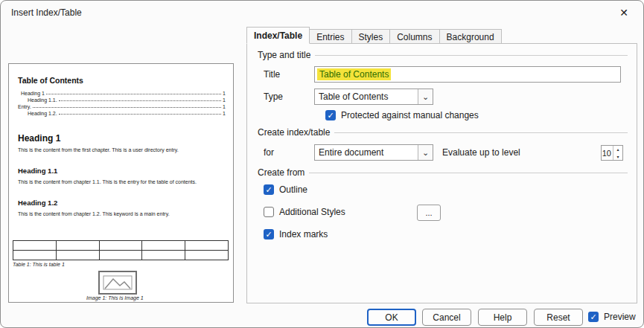 The image size is (644, 328). What do you see at coordinates (313, 212) in the screenshot?
I see `additional-styles-checkbox-label: Additional Styles` at bounding box center [313, 212].